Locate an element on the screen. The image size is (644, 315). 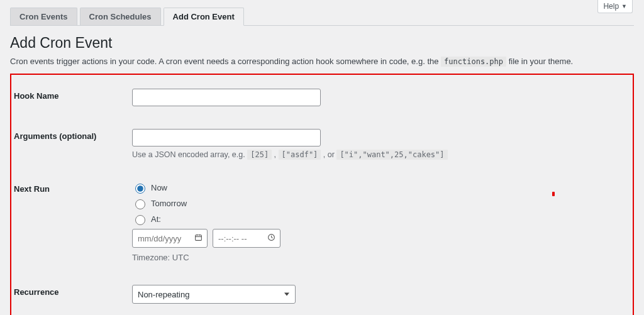
recurrence-select-wrap: Non-repeating is located at coordinates (214, 294).